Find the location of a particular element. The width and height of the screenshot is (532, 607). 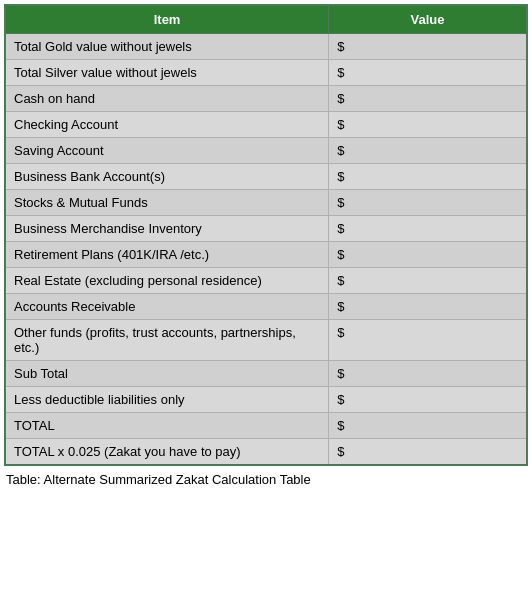

row-item: Saving Account is located at coordinates (167, 151).